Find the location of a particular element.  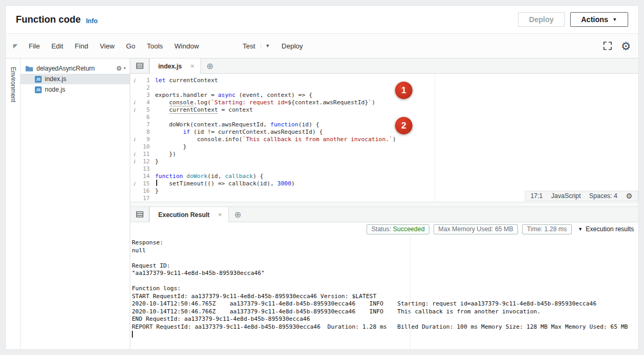

gutter-line: 17 is located at coordinates (142, 198).